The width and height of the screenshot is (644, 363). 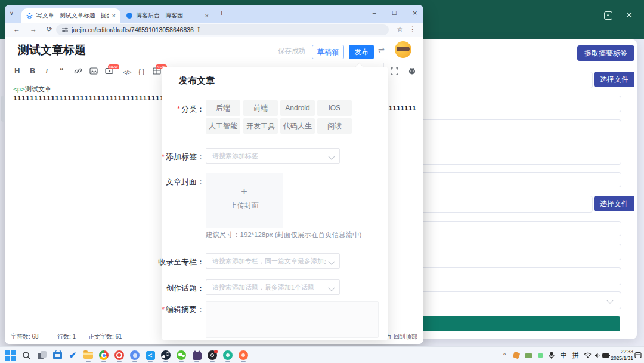 I want to click on extract-summary-tags-button: 提取摘要标签, so click(x=606, y=53).